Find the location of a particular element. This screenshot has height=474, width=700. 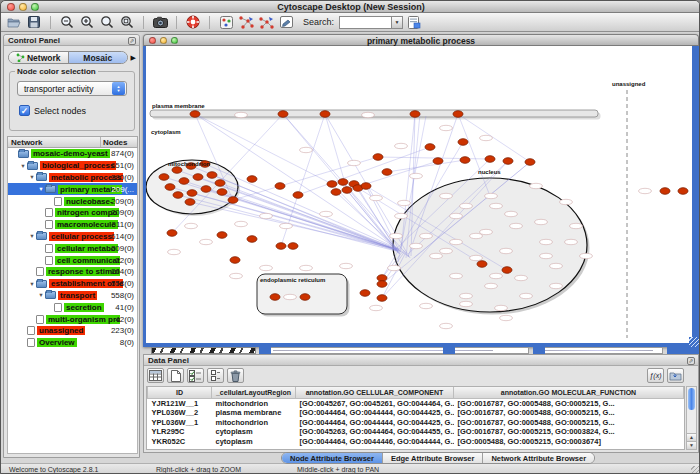

tree-row: ▼cellular process614(0) is located at coordinates (72, 237).